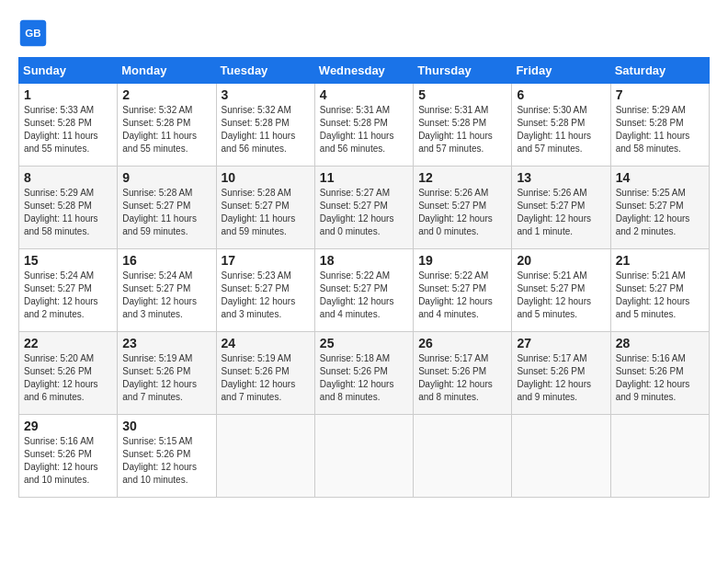  What do you see at coordinates (660, 71) in the screenshot?
I see `column-header-saturday: Saturday` at bounding box center [660, 71].